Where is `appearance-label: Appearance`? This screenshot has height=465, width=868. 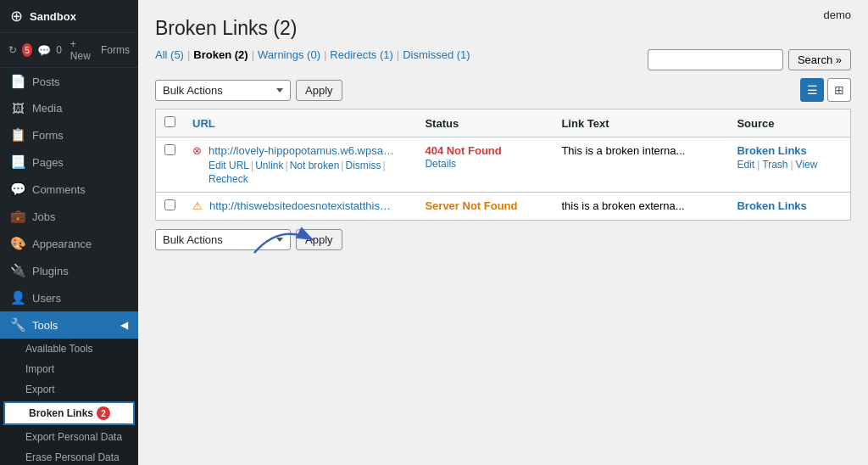
appearance-label: Appearance is located at coordinates (62, 244).